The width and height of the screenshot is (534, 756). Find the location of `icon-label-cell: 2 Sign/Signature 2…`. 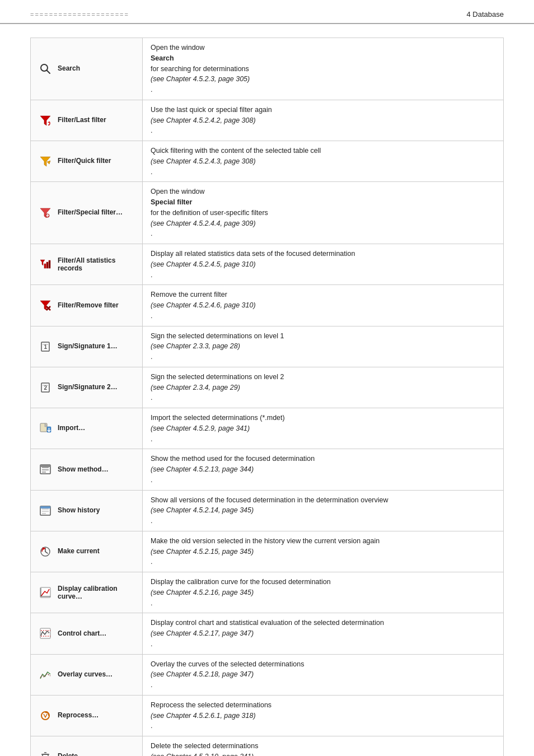

icon-label-cell: 2 Sign/Signature 2… is located at coordinates (87, 388).